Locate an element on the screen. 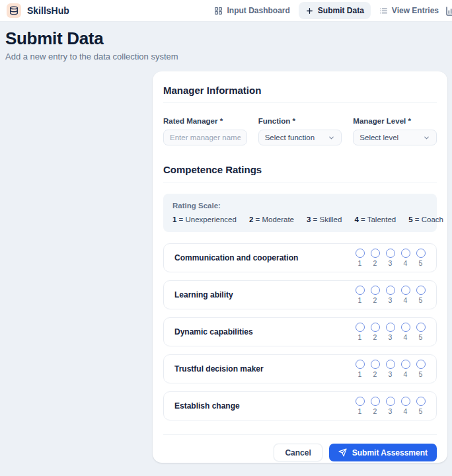 The height and width of the screenshot is (476, 452). rating-scale-title: Rating Scale: is located at coordinates (300, 206).